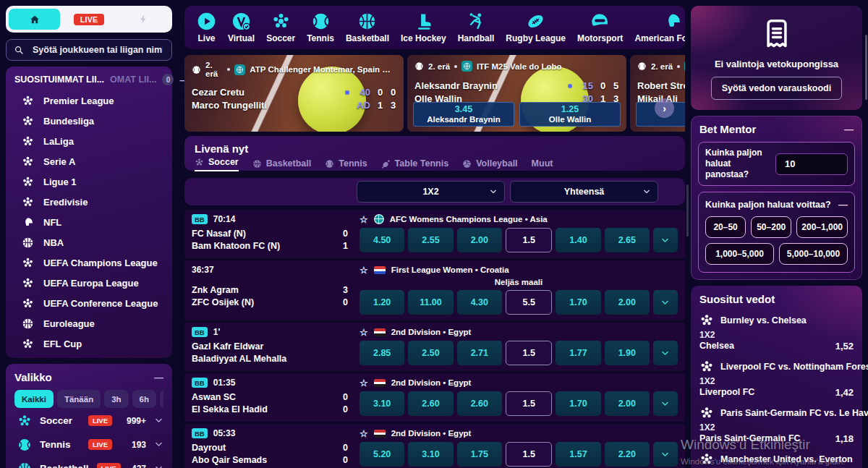 The width and height of the screenshot is (868, 468). What do you see at coordinates (627, 404) in the screenshot?
I see `odds-button-under: 2.00` at bounding box center [627, 404].